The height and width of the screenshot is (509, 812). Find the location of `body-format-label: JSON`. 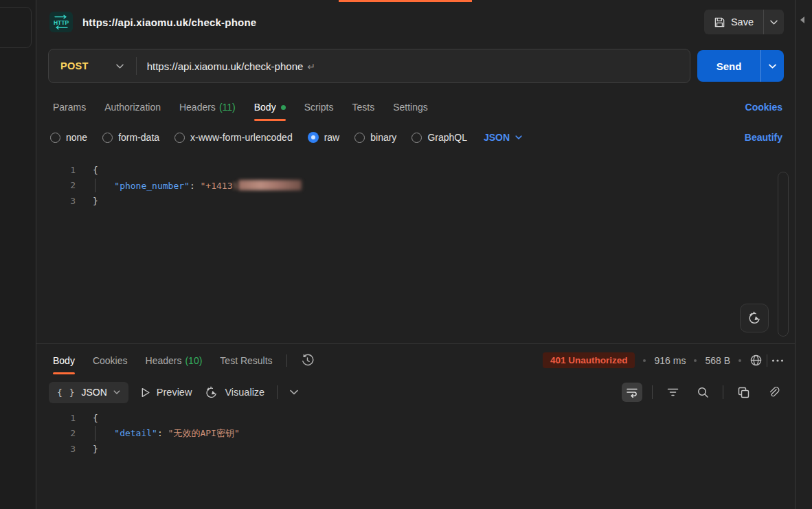

body-format-label: JSON is located at coordinates (497, 137).